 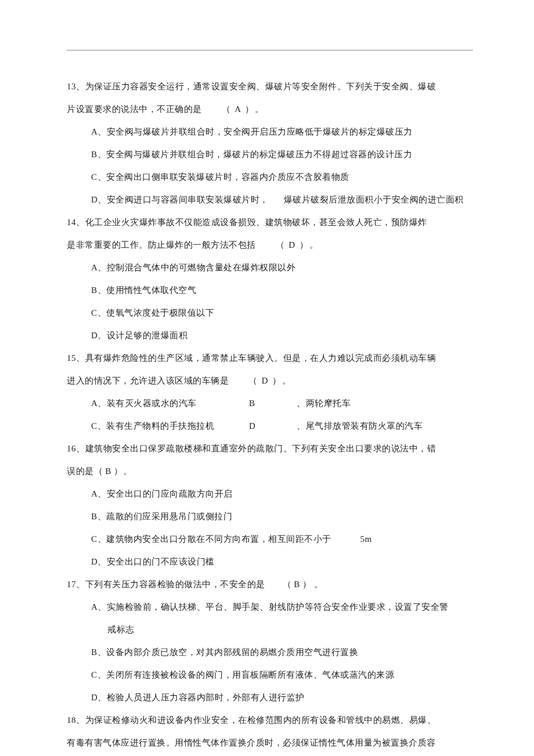 I want to click on q15-option-d-text: 、尾气排放管装有防火罩的汽车, so click(x=360, y=426).